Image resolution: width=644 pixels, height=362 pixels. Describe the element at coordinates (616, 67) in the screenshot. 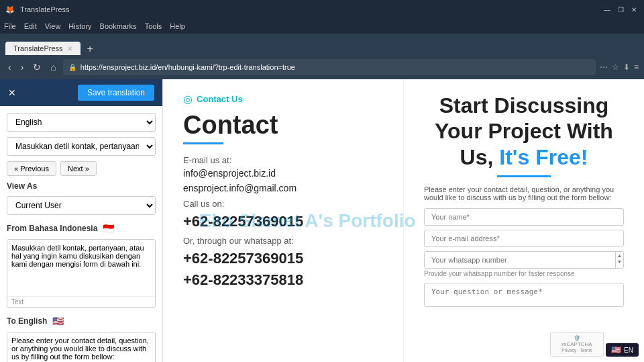

I see `bookmark-icon: ☆` at that location.